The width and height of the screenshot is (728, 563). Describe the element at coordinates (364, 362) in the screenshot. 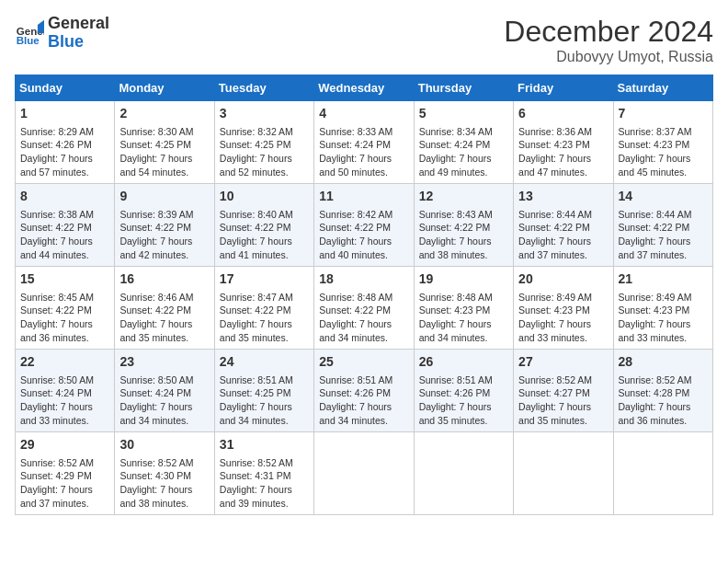

I see `day-number: 25` at that location.